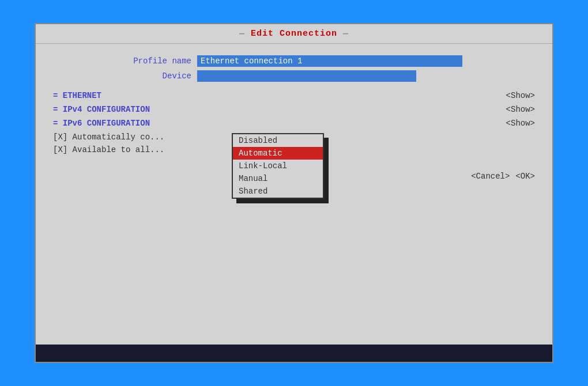  What do you see at coordinates (278, 191) in the screenshot?
I see `dropdown-option-shared: Shared` at bounding box center [278, 191].